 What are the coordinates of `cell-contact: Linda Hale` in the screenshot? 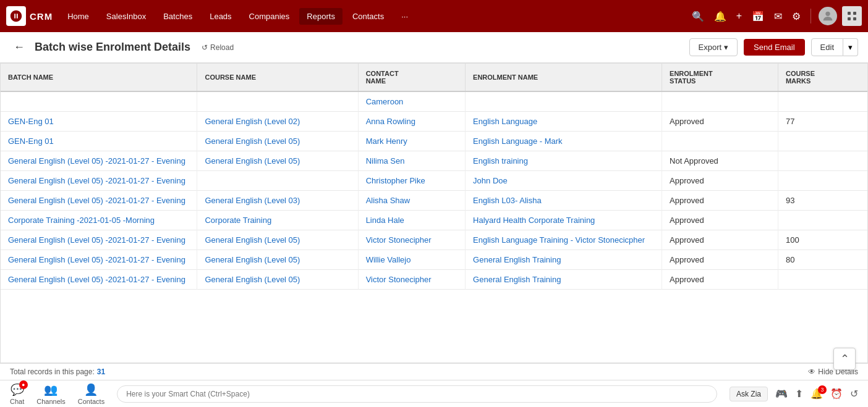 It's located at (412, 220).